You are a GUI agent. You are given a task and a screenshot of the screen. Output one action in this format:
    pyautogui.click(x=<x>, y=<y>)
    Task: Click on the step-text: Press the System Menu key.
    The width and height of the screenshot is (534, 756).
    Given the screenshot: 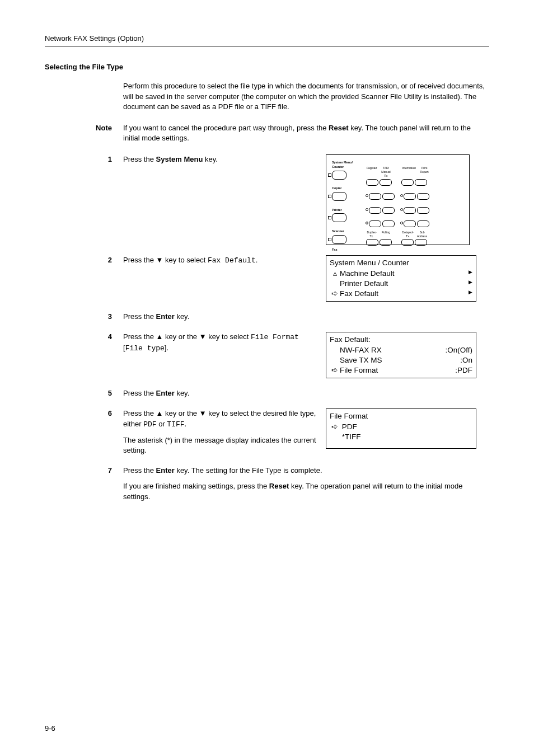 What is the action you would take?
    pyautogui.click(x=224, y=159)
    